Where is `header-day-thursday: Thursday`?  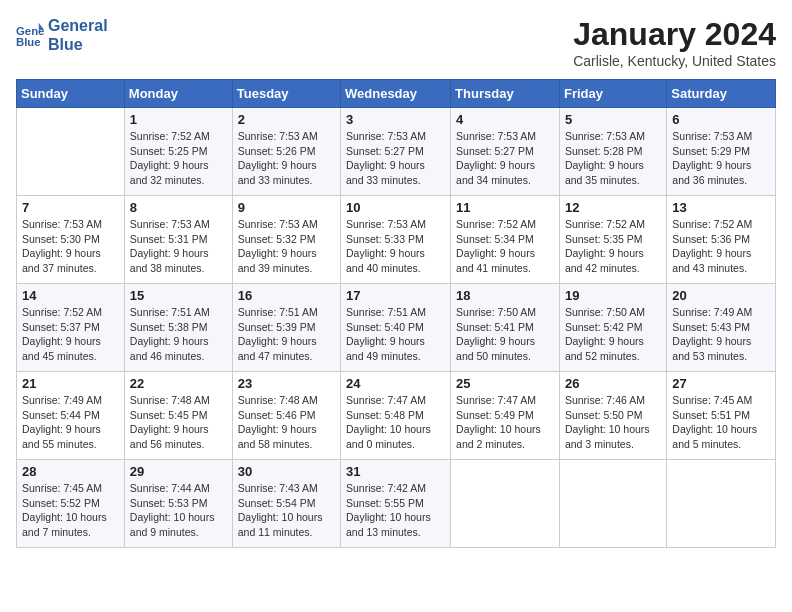
header-day-thursday: Thursday is located at coordinates (506, 94).